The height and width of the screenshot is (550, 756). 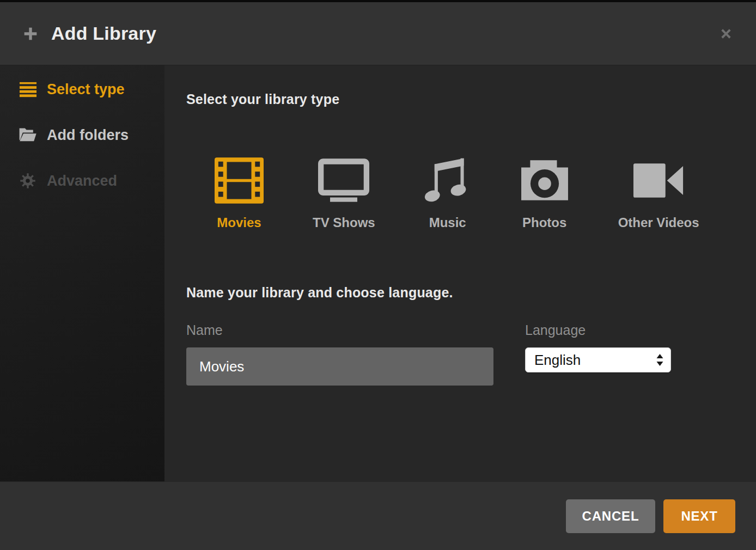 I want to click on name-language-form: Name Language English, so click(x=460, y=354).